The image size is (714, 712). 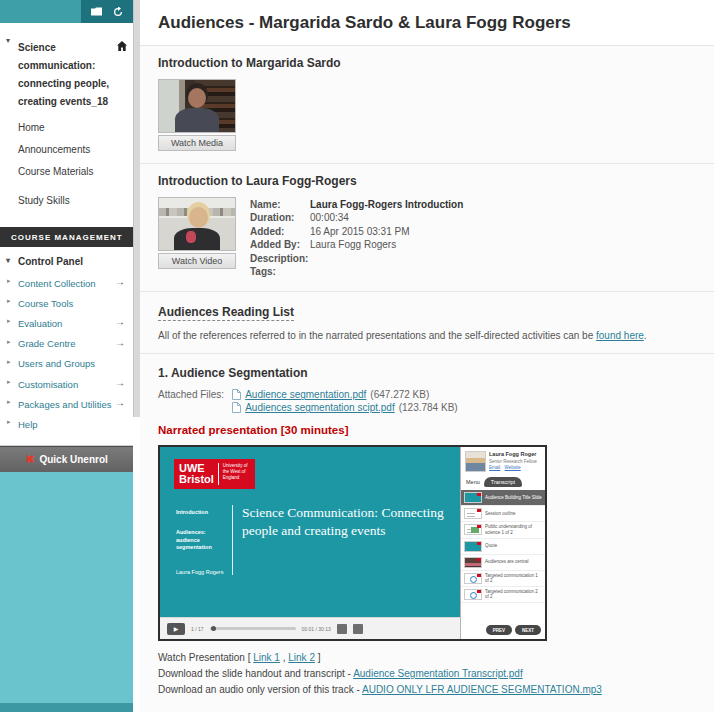 I want to click on section-heading: 1. Audience Segmentation, so click(x=427, y=373).